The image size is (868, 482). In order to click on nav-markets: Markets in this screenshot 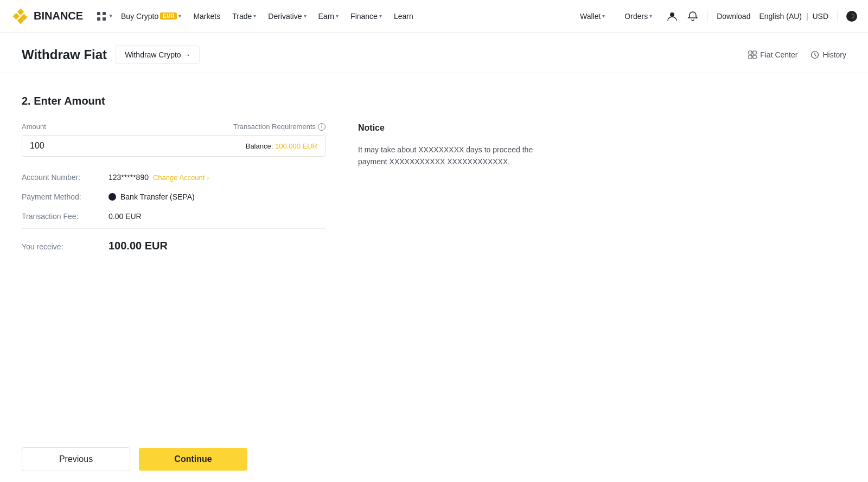, I will do `click(207, 16)`.